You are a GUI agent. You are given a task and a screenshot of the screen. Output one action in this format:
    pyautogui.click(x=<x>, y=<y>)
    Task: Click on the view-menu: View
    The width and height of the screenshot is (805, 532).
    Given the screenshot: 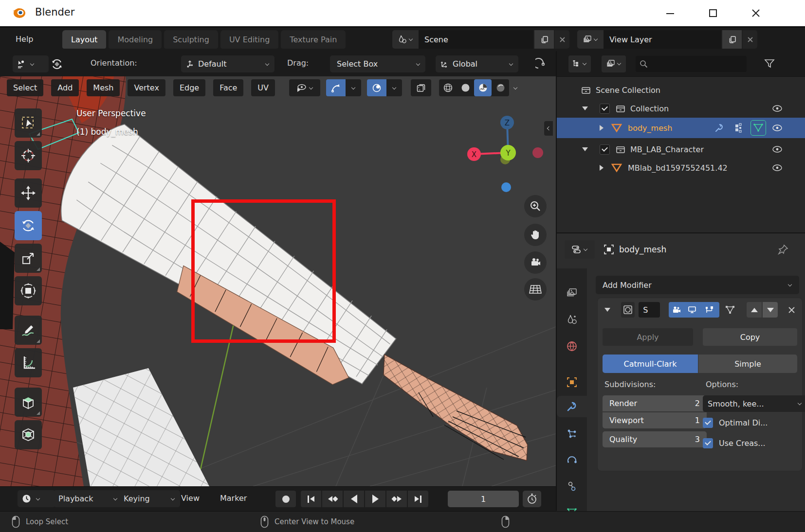 What is the action you would take?
    pyautogui.click(x=190, y=498)
    